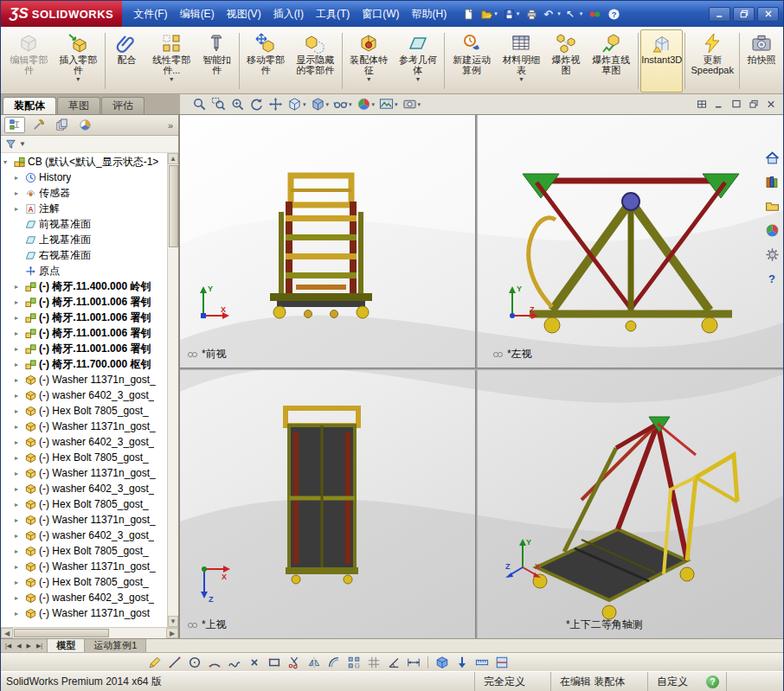  I want to click on ribbon-insert-component-button: 插入零部件▼, so click(78, 61).